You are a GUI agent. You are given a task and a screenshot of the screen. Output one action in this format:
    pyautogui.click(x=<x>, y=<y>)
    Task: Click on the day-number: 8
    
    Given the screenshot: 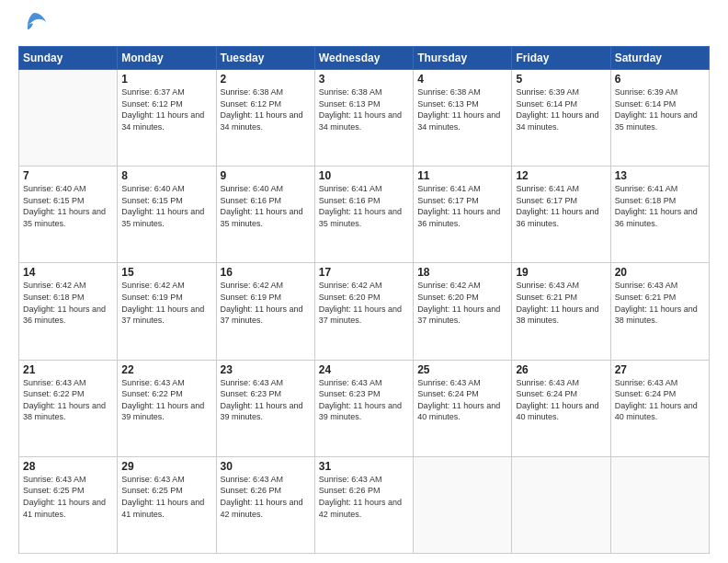 What is the action you would take?
    pyautogui.click(x=166, y=176)
    